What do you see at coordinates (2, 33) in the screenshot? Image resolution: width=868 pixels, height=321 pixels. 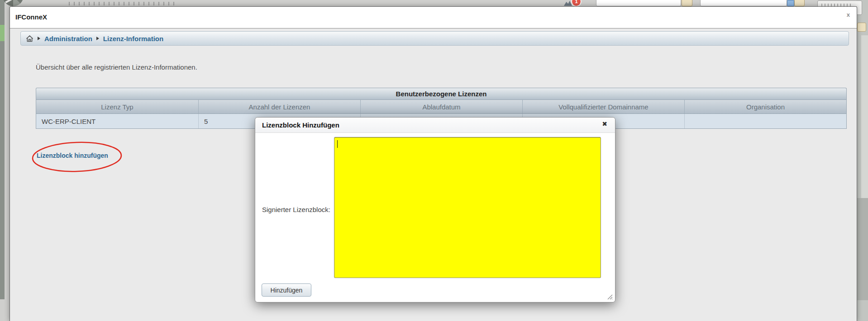 I see `background-green-segment` at bounding box center [2, 33].